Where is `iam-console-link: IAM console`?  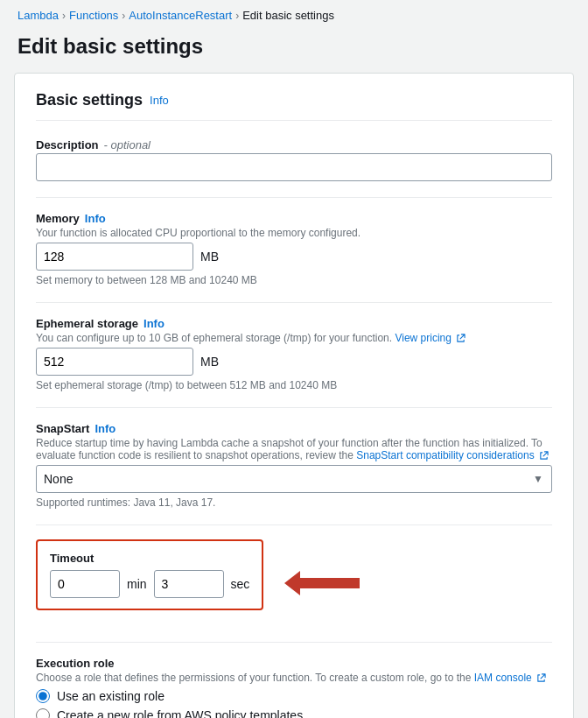 iam-console-link: IAM console is located at coordinates (503, 678).